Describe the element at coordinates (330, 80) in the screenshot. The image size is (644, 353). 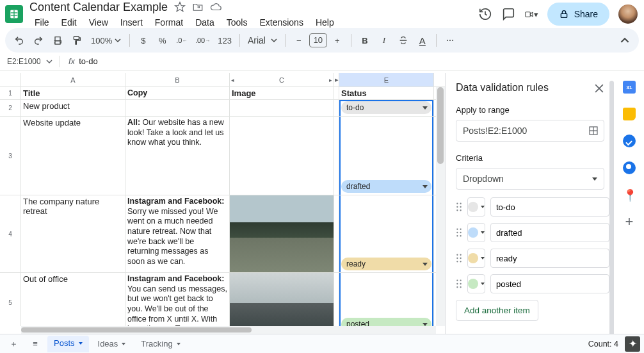
I see `expand-right-icon: ▸` at that location.